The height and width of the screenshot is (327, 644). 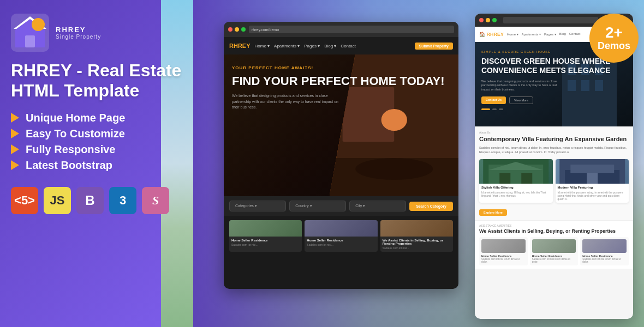 I want to click on search-bar: Categories ▾ Country ▾ City ▾ Search Cat…, so click(x=341, y=206).